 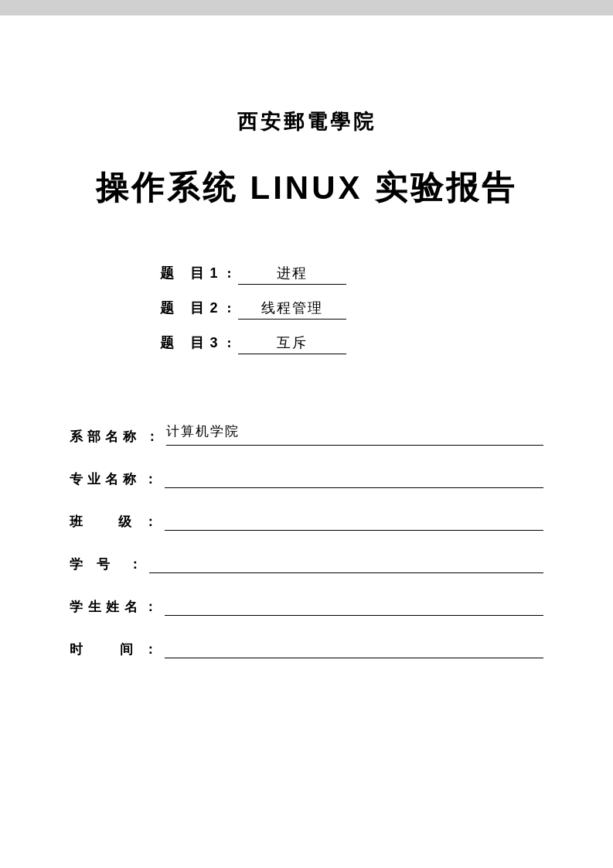 I want to click on info-row-2: 专业名称：, so click(x=306, y=478).